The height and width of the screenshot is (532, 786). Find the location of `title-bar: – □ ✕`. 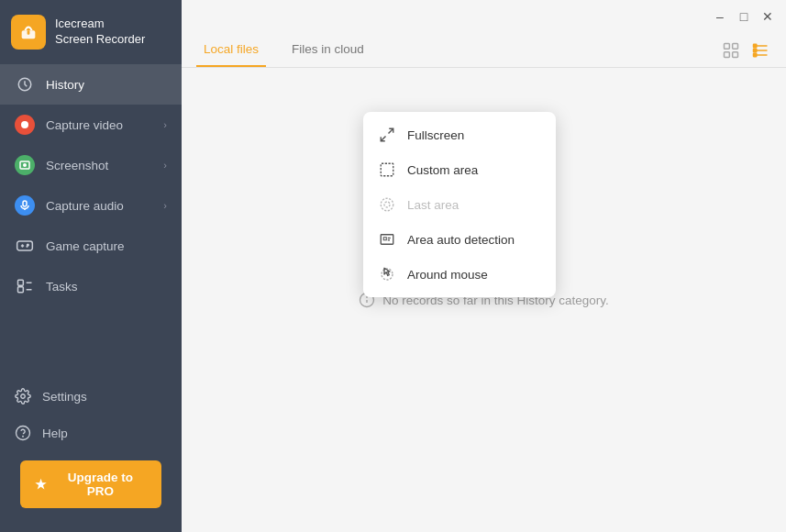

title-bar: – □ ✕ is located at coordinates (484, 17).